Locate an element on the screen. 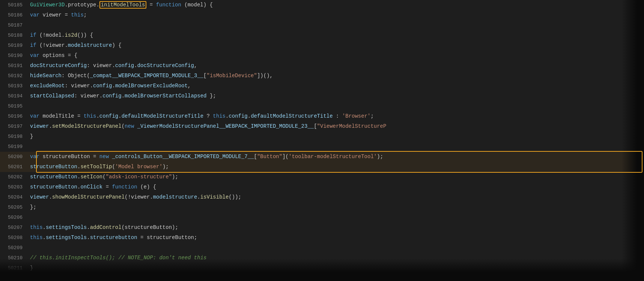  code-content: hideSearch: Object(_compat__WEBPACK_IMPO… is located at coordinates (337, 76).